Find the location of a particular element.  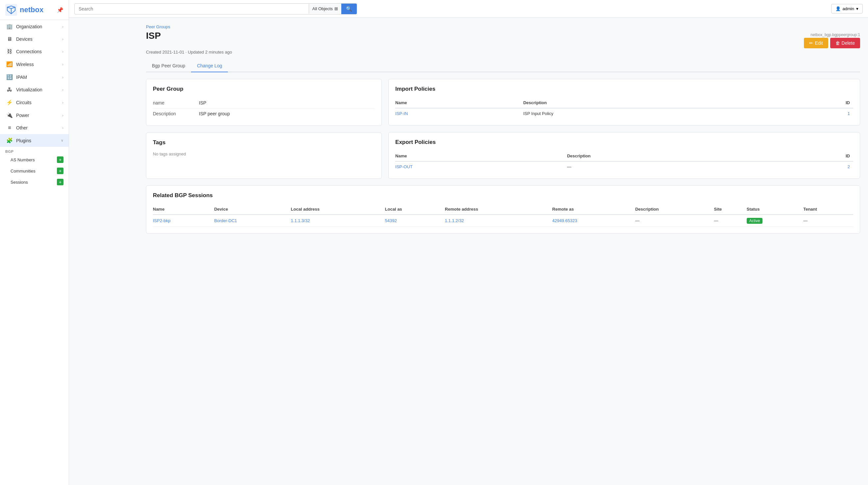

sidebar-item-plugins: 🧩 Plugins ∨ is located at coordinates (34, 140).